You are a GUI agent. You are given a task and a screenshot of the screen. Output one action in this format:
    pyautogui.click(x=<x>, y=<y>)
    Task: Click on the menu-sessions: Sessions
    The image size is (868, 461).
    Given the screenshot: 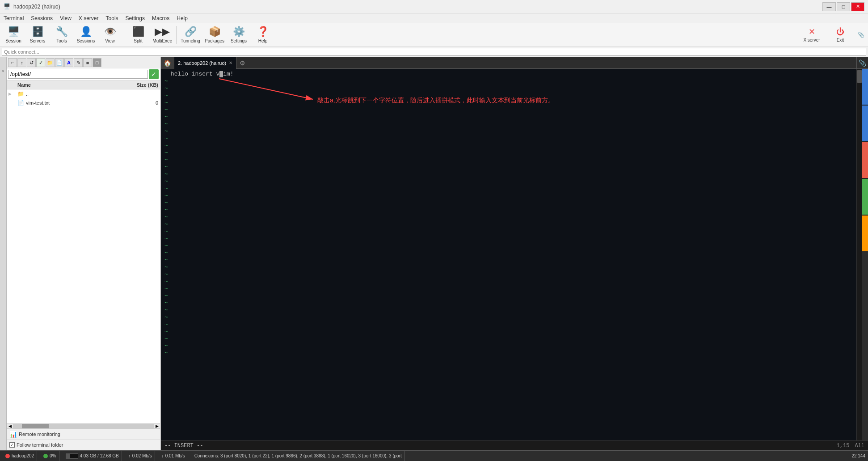 What is the action you would take?
    pyautogui.click(x=42, y=18)
    